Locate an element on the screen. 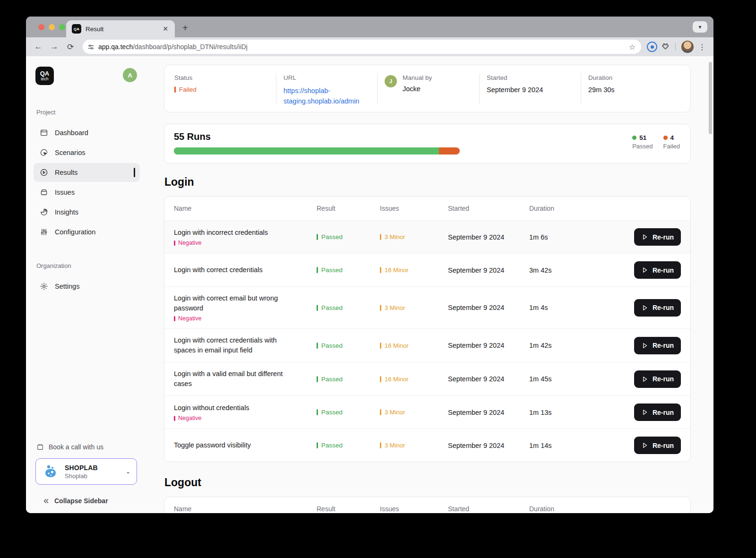  qa-tech-logo: QA tech is located at coordinates (44, 76).